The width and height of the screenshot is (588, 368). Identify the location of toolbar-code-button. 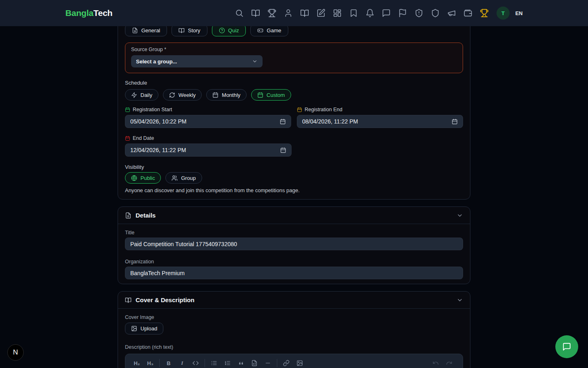
(196, 363).